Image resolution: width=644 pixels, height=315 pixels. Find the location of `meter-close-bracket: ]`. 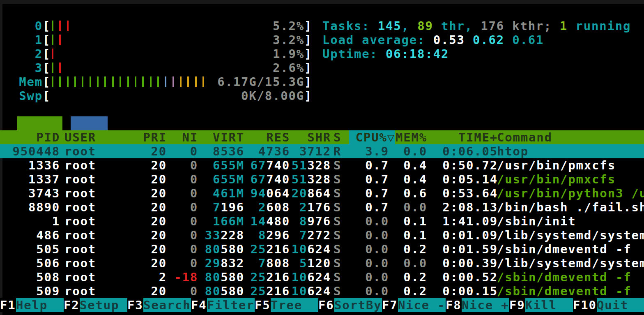

meter-close-bracket: ] is located at coordinates (309, 40).